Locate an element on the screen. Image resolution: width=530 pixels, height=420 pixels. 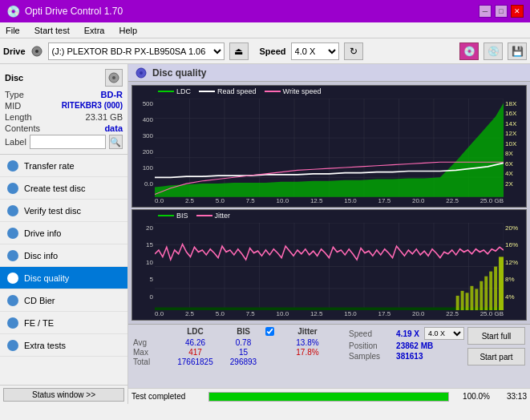
y1-300: 300 is located at coordinates (143, 136).